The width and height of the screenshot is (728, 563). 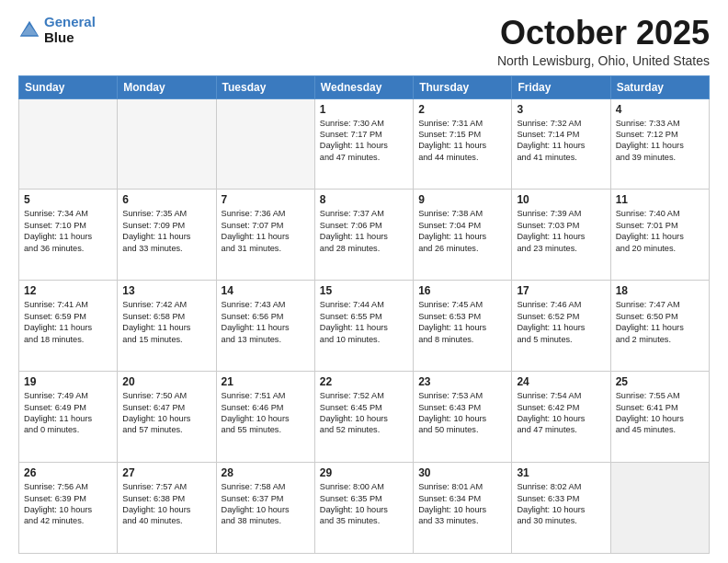 What do you see at coordinates (462, 504) in the screenshot?
I see `day-info: Sunrise: 8:01 AM Sunset: 6:34 PM Dayligh…` at bounding box center [462, 504].